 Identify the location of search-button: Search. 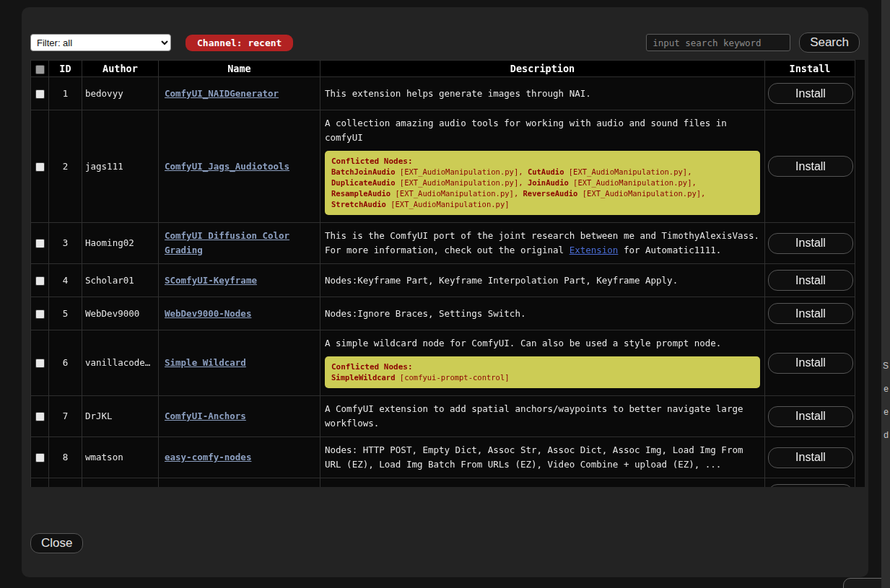
(829, 43).